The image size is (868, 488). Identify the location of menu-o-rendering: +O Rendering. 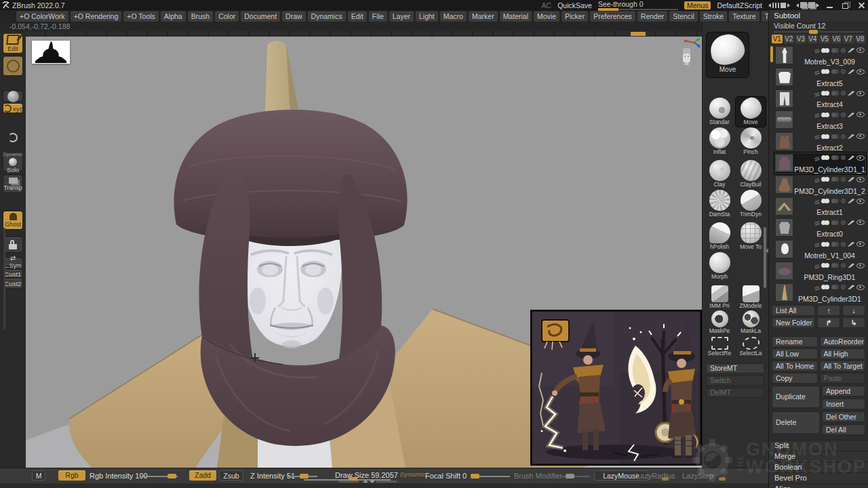
(96, 16).